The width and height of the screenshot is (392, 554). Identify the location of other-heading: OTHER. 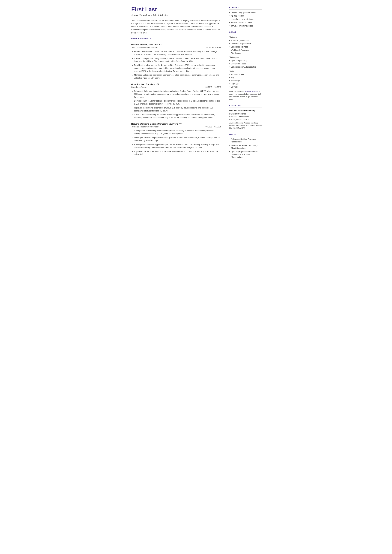
(246, 135).